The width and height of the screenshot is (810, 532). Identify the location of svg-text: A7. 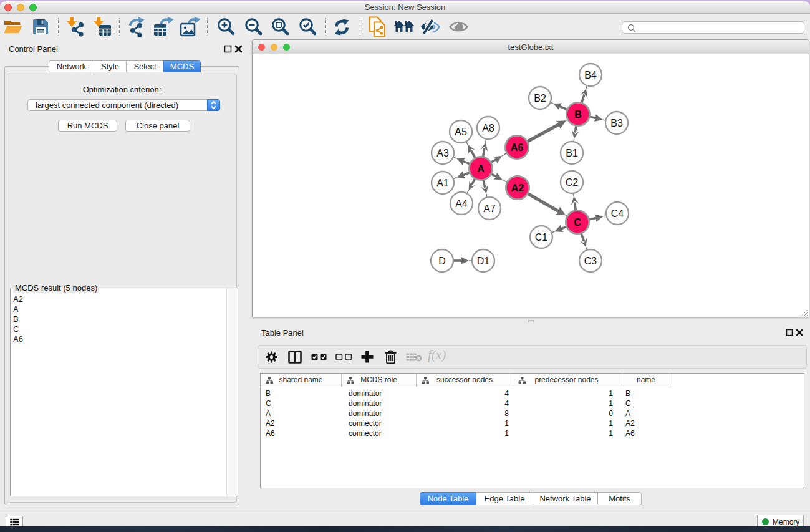
(489, 208).